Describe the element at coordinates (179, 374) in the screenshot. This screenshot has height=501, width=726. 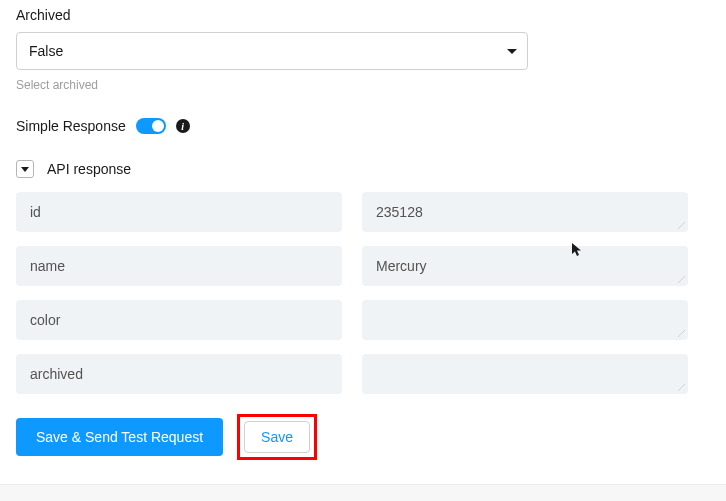
I see `response-key: archived` at that location.